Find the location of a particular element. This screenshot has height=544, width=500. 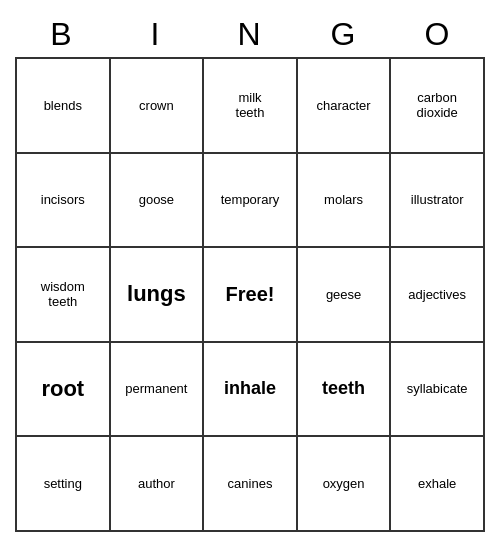

bingo-cell: temporary is located at coordinates (251, 202).